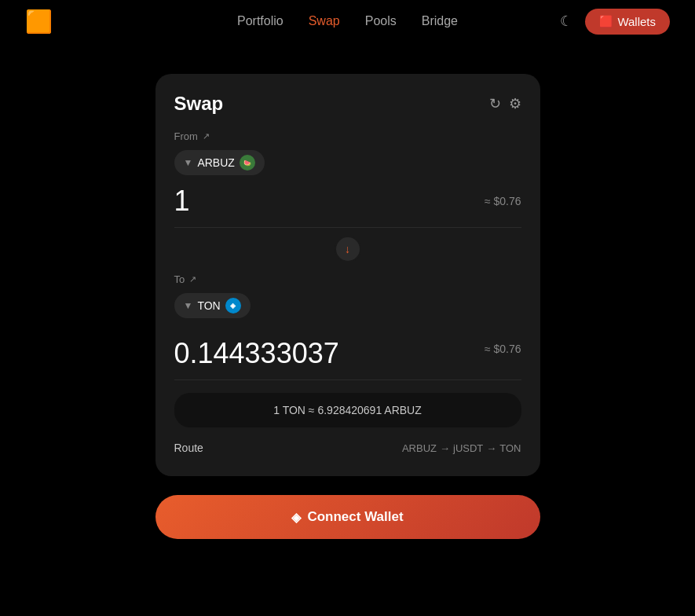 The image size is (695, 616). Describe the element at coordinates (348, 380) in the screenshot. I see `divider-bottom` at that location.